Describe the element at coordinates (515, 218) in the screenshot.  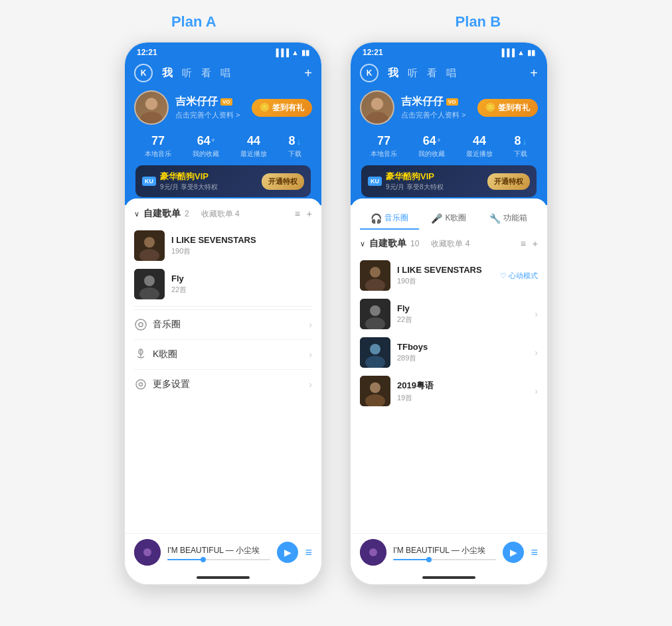
I see `tab-toolbox-label-b: 功能箱` at that location.